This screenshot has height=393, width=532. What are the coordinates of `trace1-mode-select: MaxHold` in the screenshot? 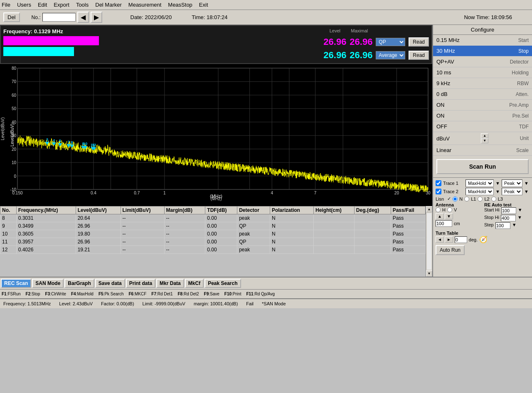 It's located at (480, 183).